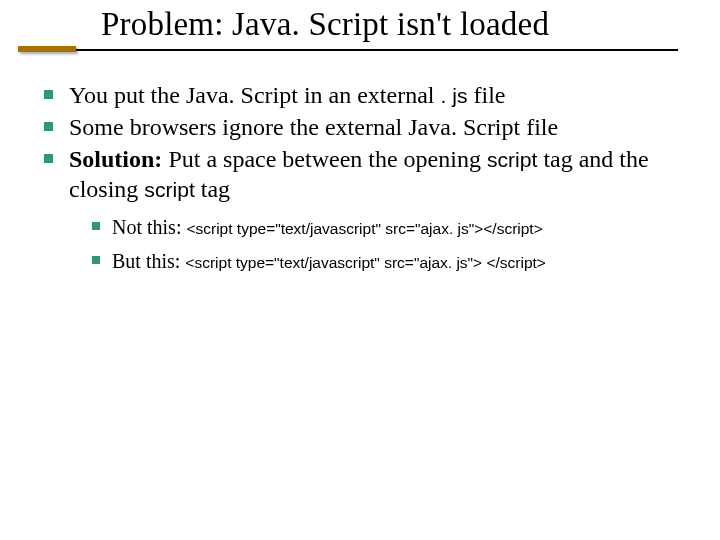 The width and height of the screenshot is (720, 540). What do you see at coordinates (149, 227) in the screenshot?
I see `text: Not this:` at bounding box center [149, 227].